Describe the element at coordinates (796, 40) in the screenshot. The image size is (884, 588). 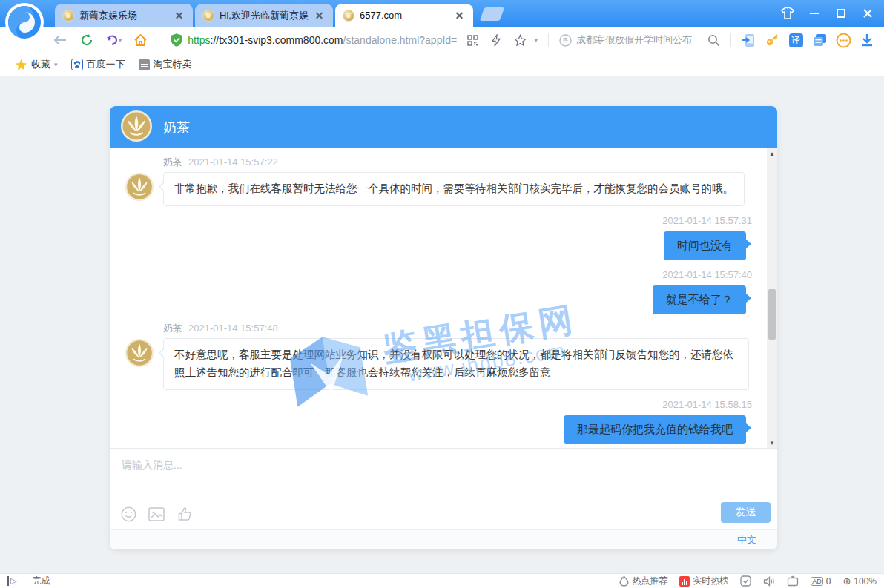
I see `translate-icon: 译` at that location.